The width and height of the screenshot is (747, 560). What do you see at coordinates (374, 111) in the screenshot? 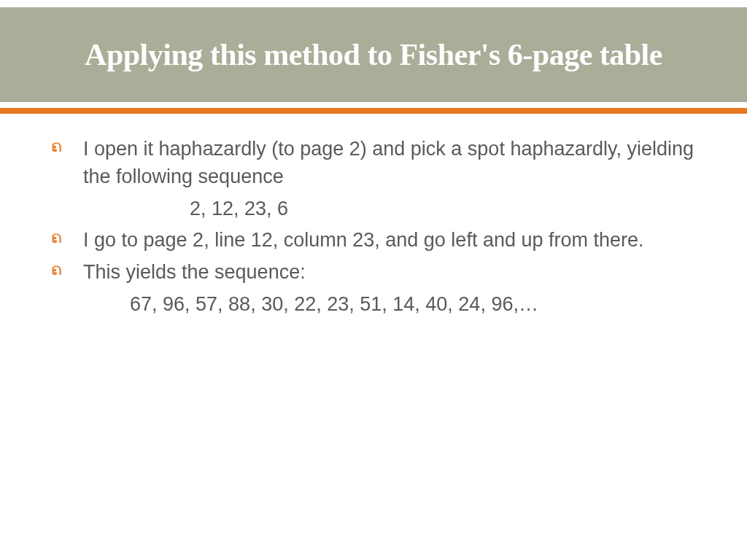
I see `accent-divider` at bounding box center [374, 111].